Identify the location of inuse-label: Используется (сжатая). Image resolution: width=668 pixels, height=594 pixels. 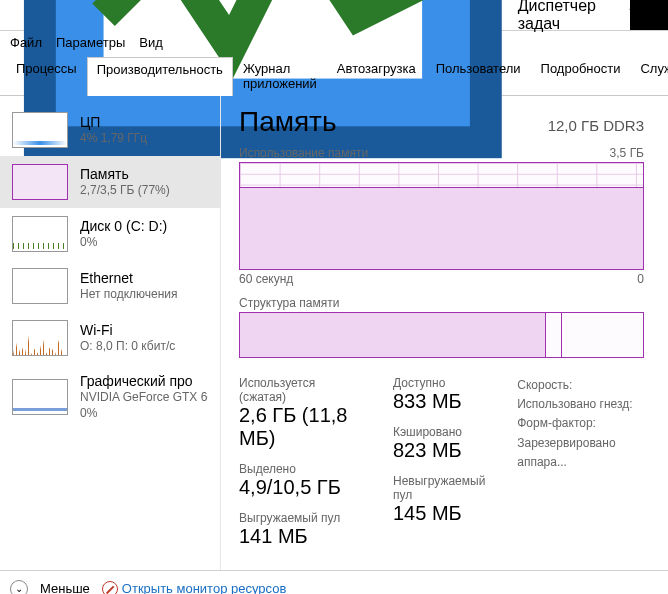
(302, 390).